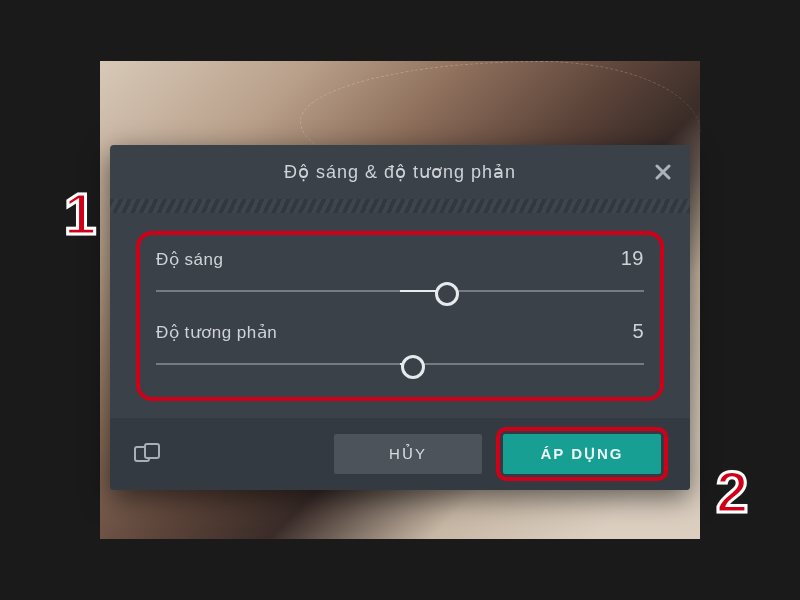  I want to click on dialog-separator, so click(400, 206).